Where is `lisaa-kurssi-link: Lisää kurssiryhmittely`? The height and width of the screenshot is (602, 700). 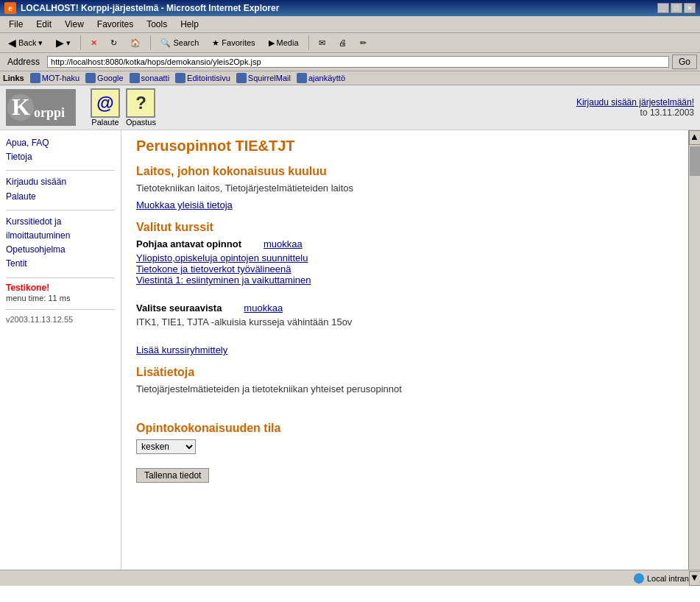
lisaa-kurssi-link: Lisää kurssiryhmittely is located at coordinates (182, 350).